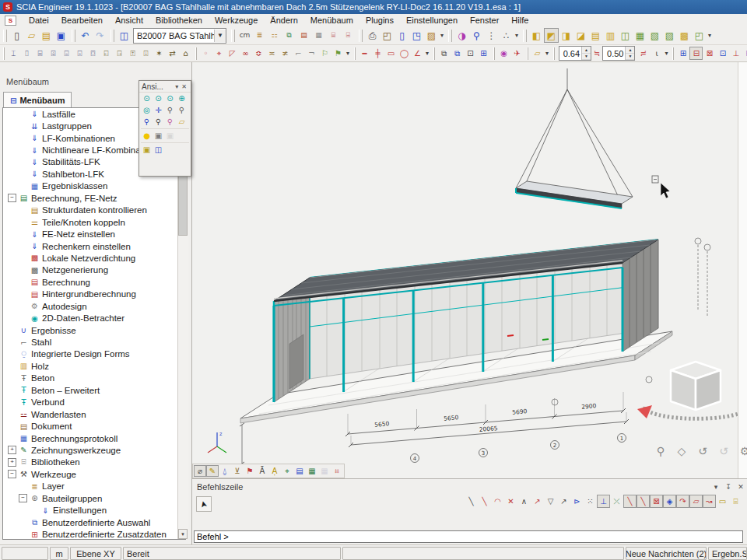  I want to click on status-results: Ergebn.S, so click(728, 554).